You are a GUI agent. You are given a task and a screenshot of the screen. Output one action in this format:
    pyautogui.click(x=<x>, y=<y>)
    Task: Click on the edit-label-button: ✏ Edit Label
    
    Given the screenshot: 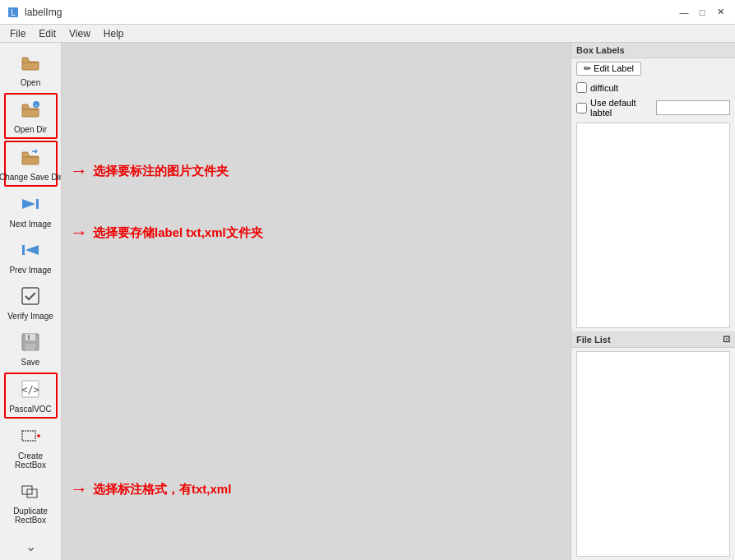 What is the action you would take?
    pyautogui.click(x=608, y=69)
    